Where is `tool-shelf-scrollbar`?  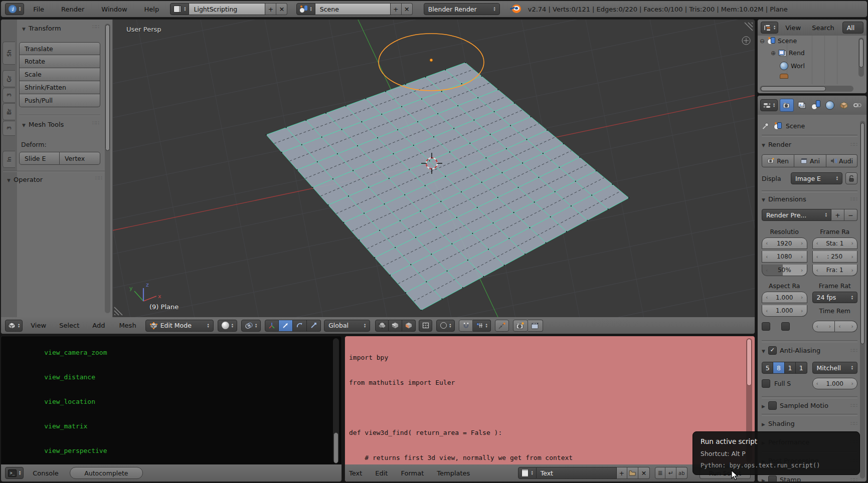 tool-shelf-scrollbar is located at coordinates (107, 168).